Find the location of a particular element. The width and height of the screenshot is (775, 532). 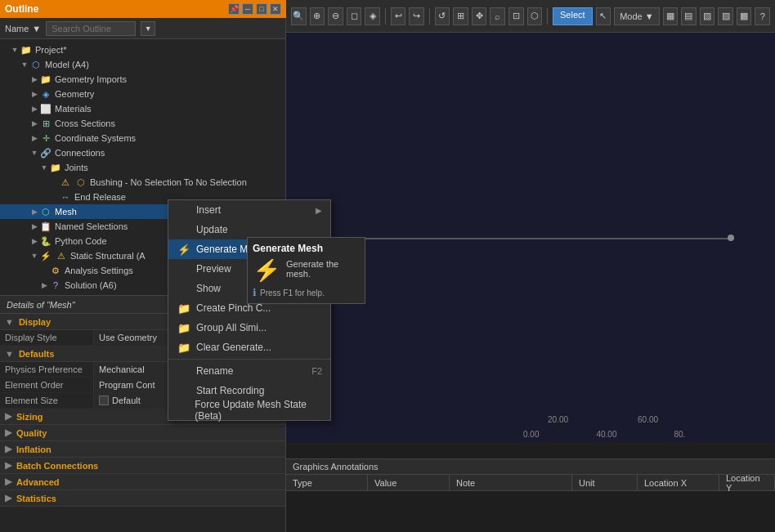

tree-toggle-cross: ▶ is located at coordinates (34, 123).